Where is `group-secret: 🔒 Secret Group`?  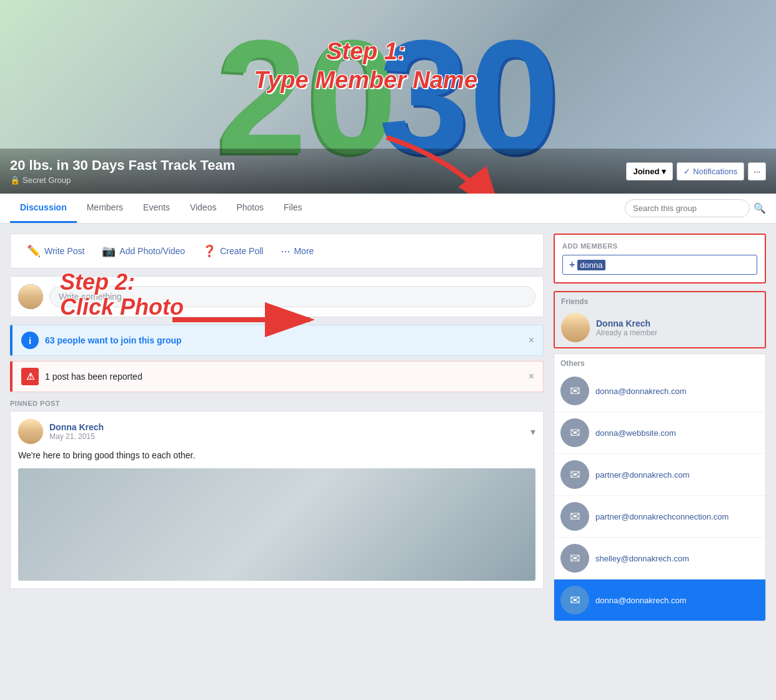
group-secret: 🔒 Secret Group is located at coordinates (122, 180).